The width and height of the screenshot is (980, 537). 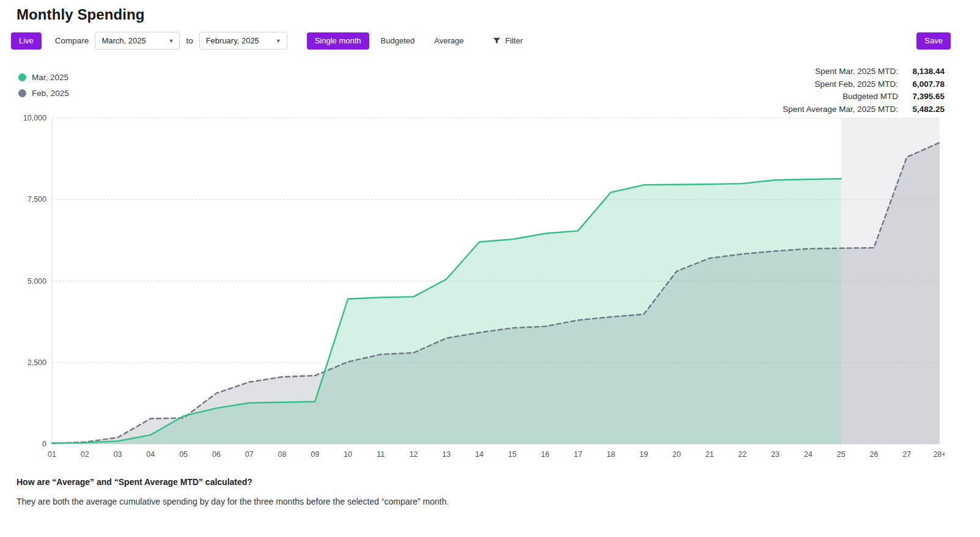 What do you see at coordinates (490, 40) in the screenshot?
I see `toolbar: Live Compare March, 2025 ▼ to February, …` at bounding box center [490, 40].